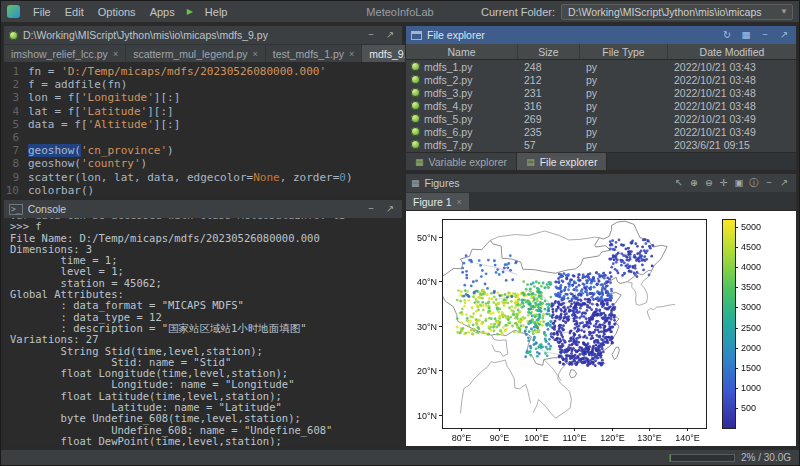  What do you see at coordinates (203, 35) in the screenshot?
I see `editor-header: D:\Working\MIScript\Jython\mis\io\micaps…` at bounding box center [203, 35].